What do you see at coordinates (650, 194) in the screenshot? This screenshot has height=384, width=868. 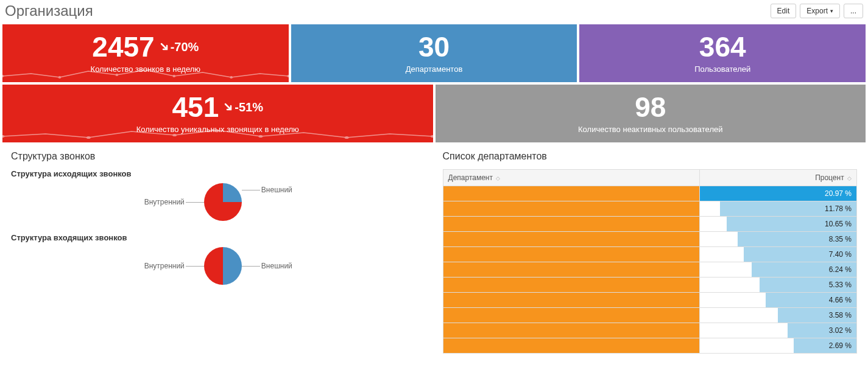 I see `table-row: 20.97 %` at bounding box center [650, 194].